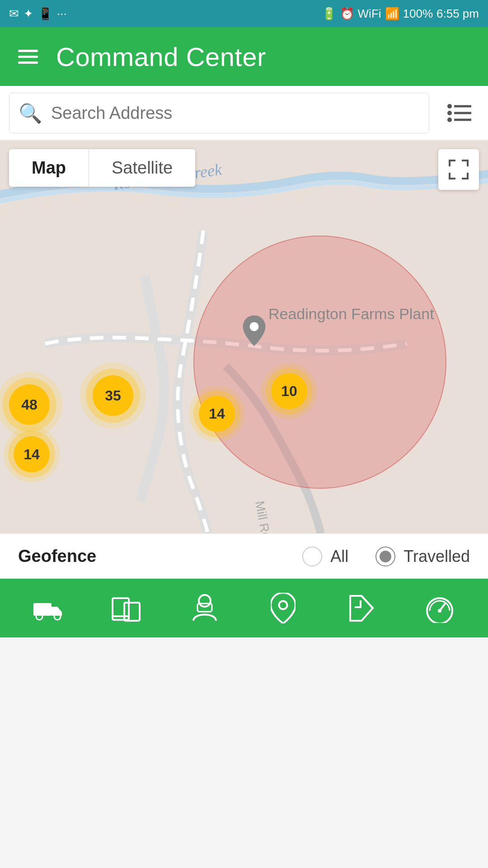  I want to click on search-box: 🔍, so click(219, 113).